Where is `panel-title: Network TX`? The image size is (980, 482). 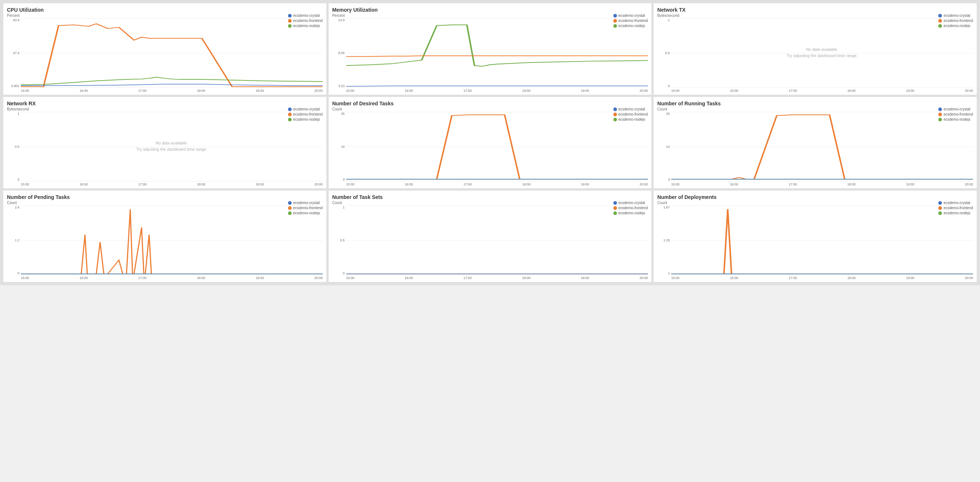
panel-title: Network TX is located at coordinates (815, 10).